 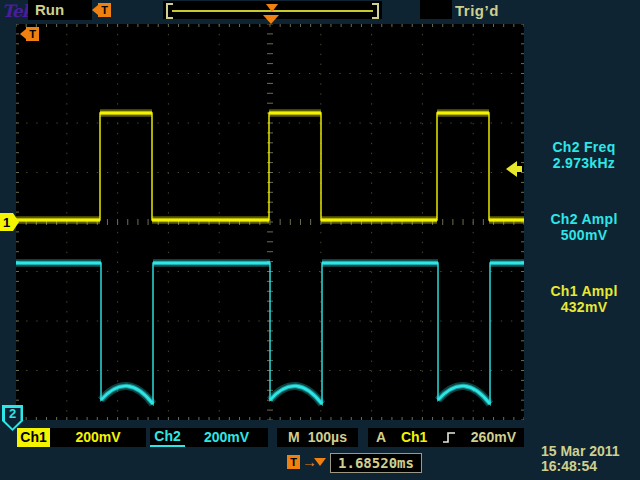 I want to click on ch1-label-badge: Ch1, so click(x=34, y=438).